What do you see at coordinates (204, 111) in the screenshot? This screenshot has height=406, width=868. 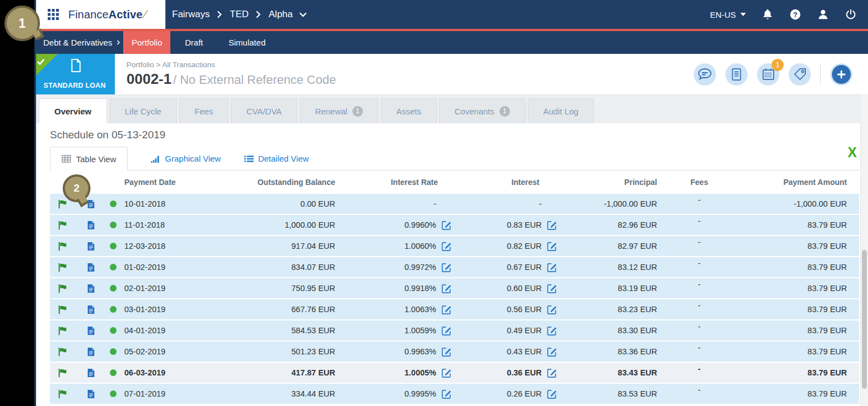 I see `tab-fees: Fees` at bounding box center [204, 111].